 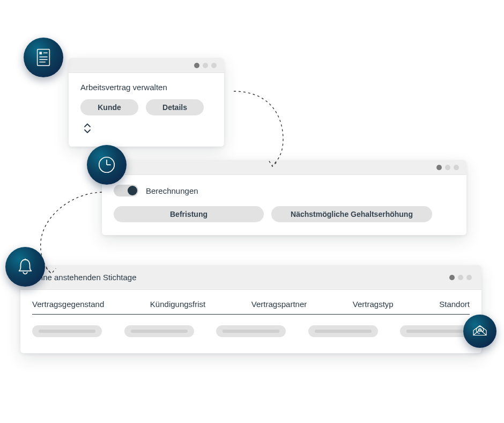 What do you see at coordinates (480, 331) in the screenshot?
I see `mail-at-icon` at bounding box center [480, 331].